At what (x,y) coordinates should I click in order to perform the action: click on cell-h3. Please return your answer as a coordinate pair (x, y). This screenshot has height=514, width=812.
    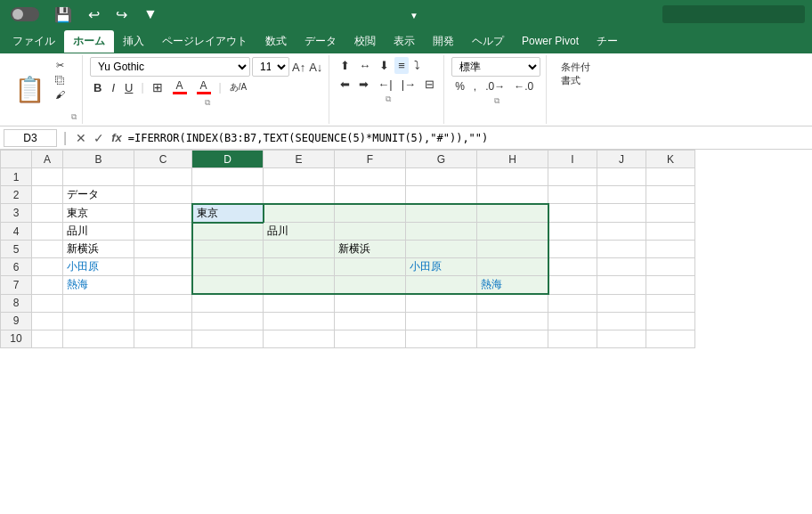
    Looking at the image, I should click on (513, 214).